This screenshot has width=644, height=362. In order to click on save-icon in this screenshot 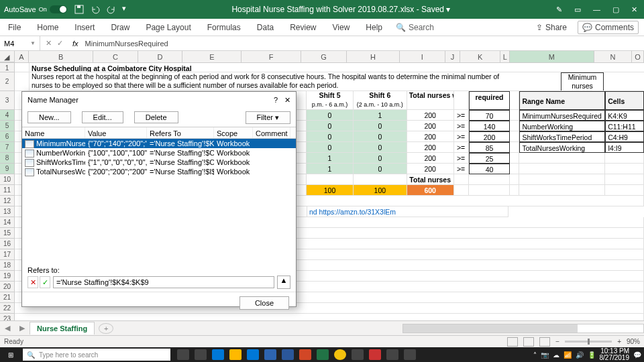, I will do `click(79, 9)`.